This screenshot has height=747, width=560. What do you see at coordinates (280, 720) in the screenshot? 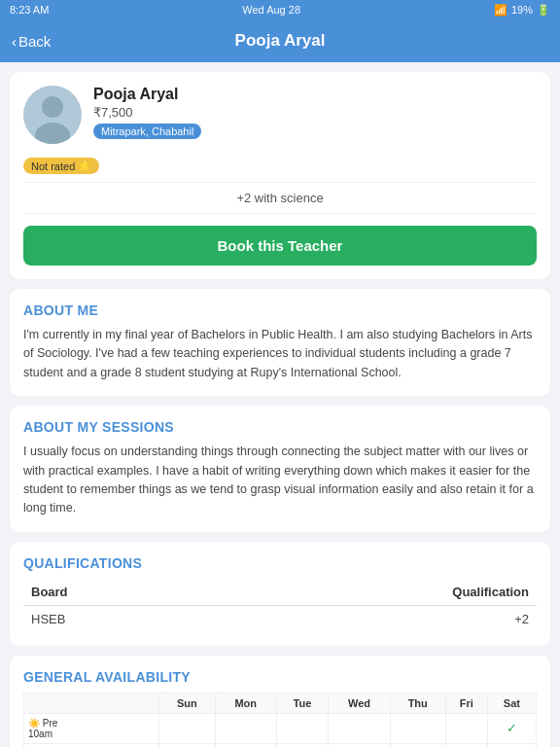
I see `availability-table: SunMonTueWedThuFriSat ☀️ Pre10am✓☀️ 10 -…` at bounding box center [280, 720].